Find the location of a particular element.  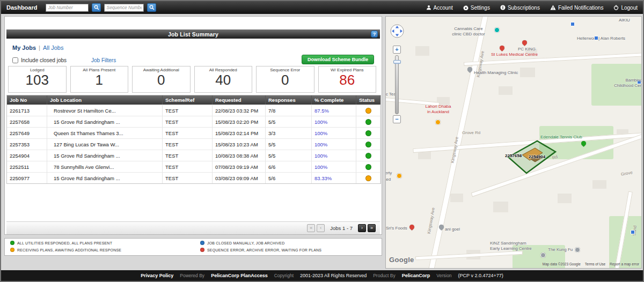

label-line: Lahori Dhaba is located at coordinates (438, 106).